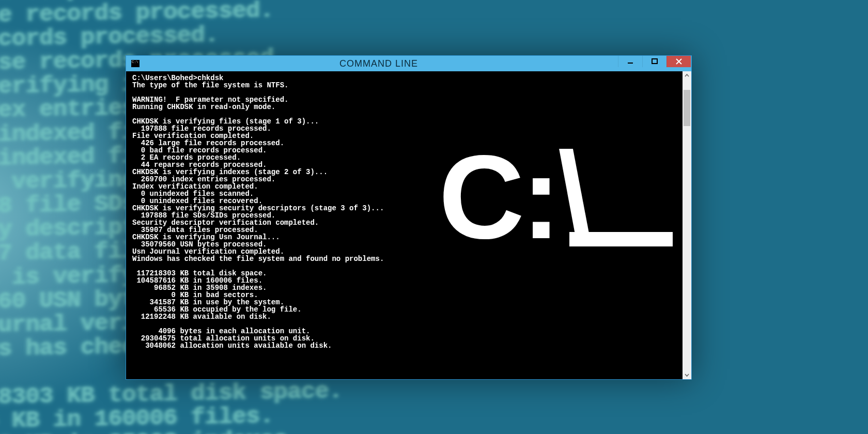 Image resolution: width=868 pixels, height=434 pixels. I want to click on maximize-button, so click(654, 61).